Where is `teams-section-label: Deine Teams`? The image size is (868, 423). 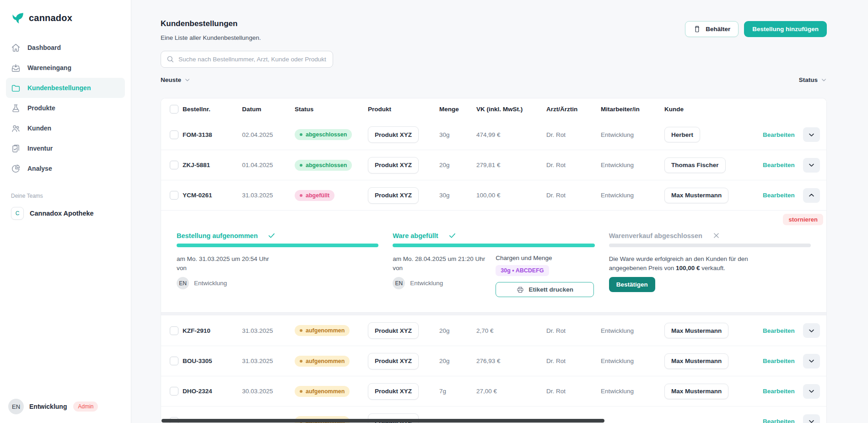
teams-section-label: Deine Teams is located at coordinates (65, 196).